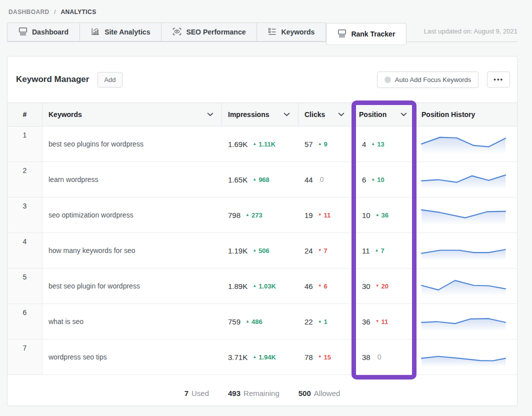  What do you see at coordinates (292, 32) in the screenshot?
I see `tab-keywords: Keywords` at bounding box center [292, 32].